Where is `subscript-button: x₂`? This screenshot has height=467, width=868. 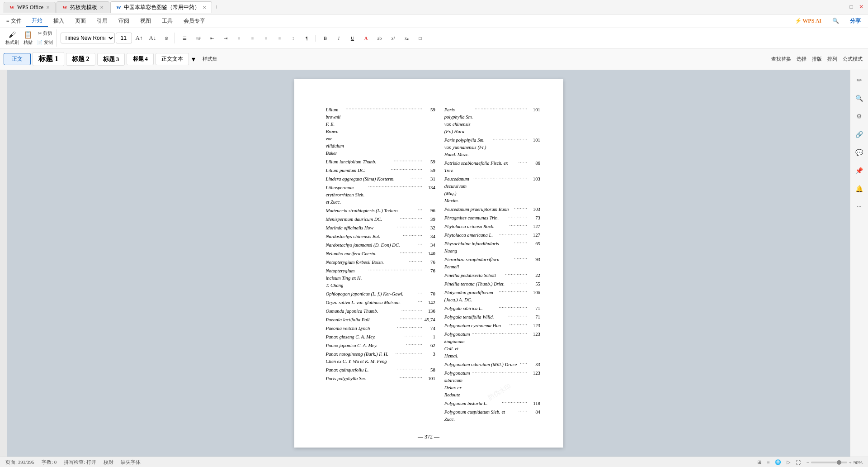 subscript-button: x₂ is located at coordinates (407, 38).